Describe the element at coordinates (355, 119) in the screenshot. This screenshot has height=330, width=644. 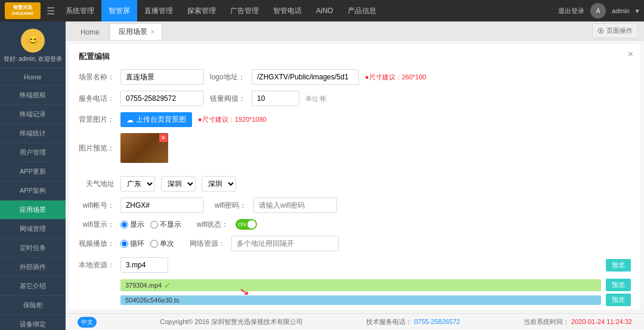
I see `bg-img-row: 背景图片： ☁ 上传台页背景图 ●尺寸建议：1920*1080` at that location.